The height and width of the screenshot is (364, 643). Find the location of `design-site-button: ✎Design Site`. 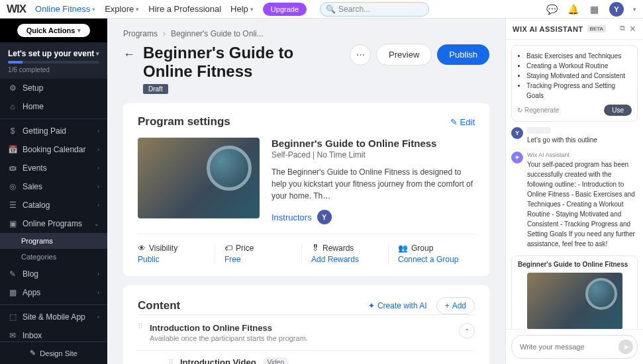

design-site-button: ✎Design Site is located at coordinates (54, 353).